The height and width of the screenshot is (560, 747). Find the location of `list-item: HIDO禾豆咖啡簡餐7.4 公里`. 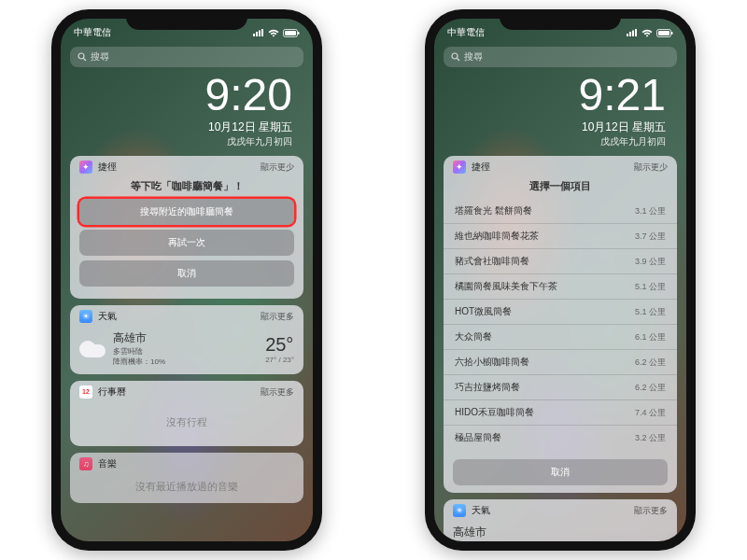

list-item: HIDO禾豆咖啡簡餐7.4 公里 is located at coordinates (560, 413).